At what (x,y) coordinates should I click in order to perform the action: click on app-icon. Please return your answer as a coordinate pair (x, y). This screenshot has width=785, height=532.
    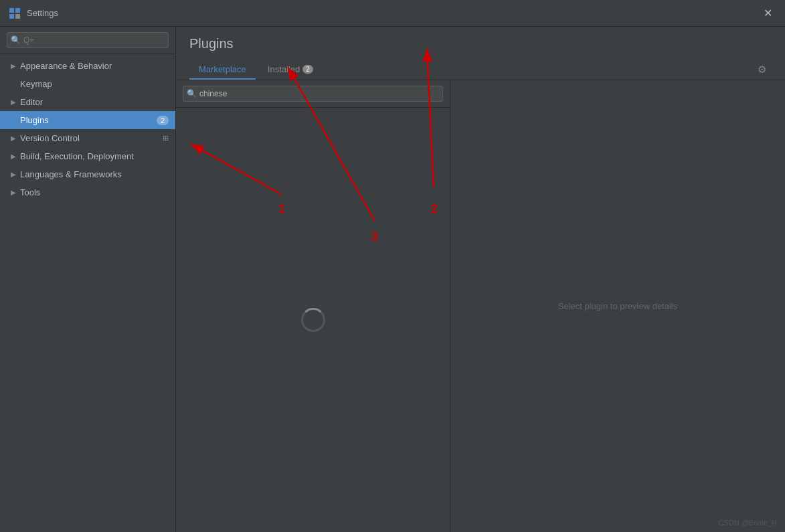
    Looking at the image, I should click on (15, 13).